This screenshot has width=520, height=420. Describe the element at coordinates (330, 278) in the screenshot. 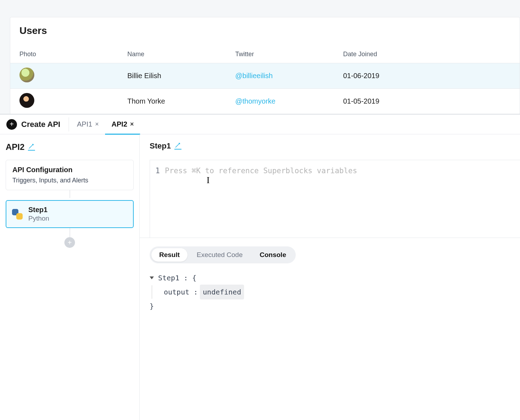

I see `tree-root-row: Step1 : {` at that location.